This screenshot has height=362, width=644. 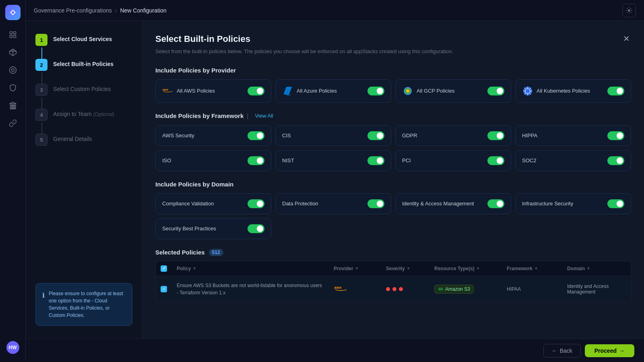 What do you see at coordinates (597, 289) in the screenshot?
I see `row-domain: Identity and Access Management` at bounding box center [597, 289].